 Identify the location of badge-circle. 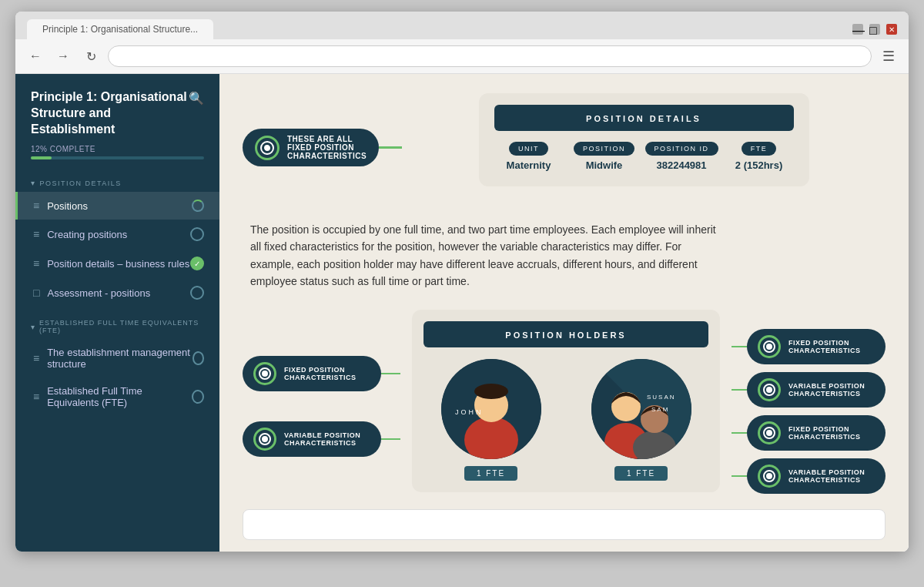
(267, 148).